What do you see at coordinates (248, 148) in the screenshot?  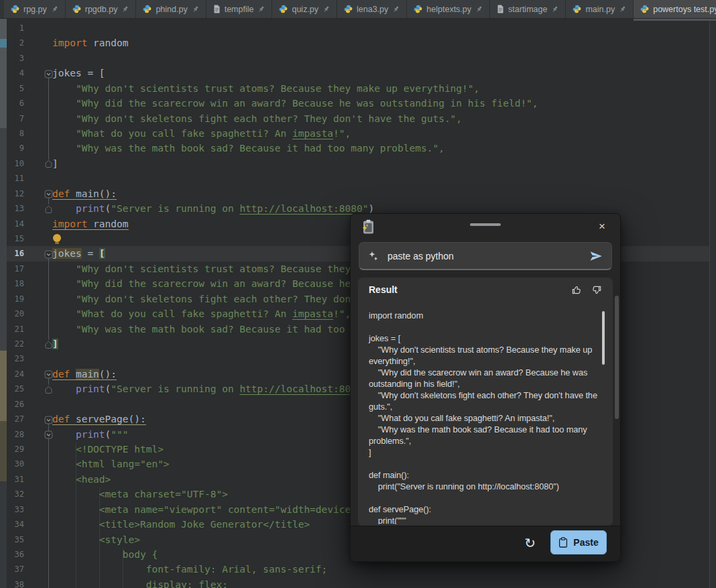 I see `code-line: "Why was the math book sad? Because it h…` at bounding box center [248, 148].